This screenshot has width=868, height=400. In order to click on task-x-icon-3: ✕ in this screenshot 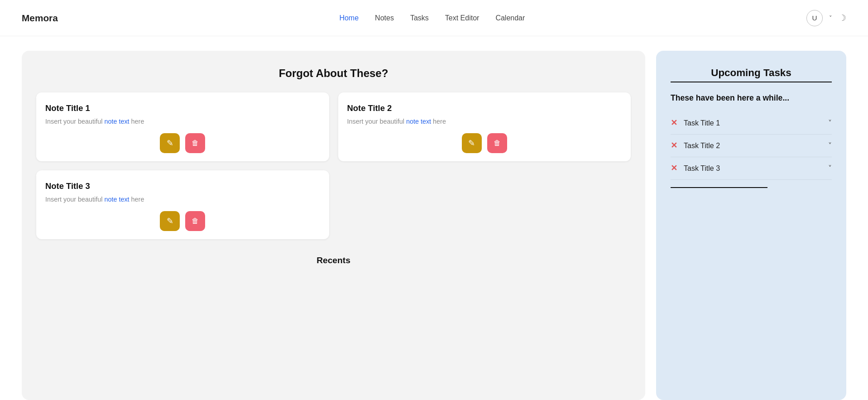, I will do `click(674, 169)`.